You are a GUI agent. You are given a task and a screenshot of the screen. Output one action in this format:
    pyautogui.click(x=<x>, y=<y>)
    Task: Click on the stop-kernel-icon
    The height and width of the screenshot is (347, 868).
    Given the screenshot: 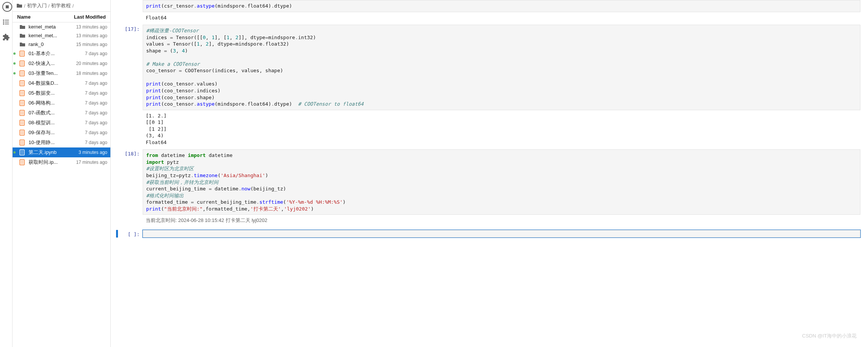 What is the action you would take?
    pyautogui.click(x=6, y=7)
    